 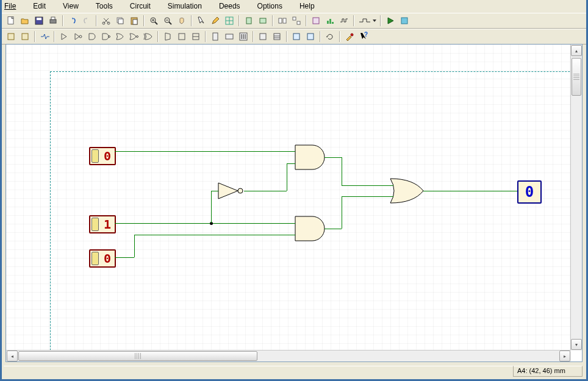 What do you see at coordinates (134, 37) in the screenshot?
I see `nor-gate-icon` at bounding box center [134, 37].